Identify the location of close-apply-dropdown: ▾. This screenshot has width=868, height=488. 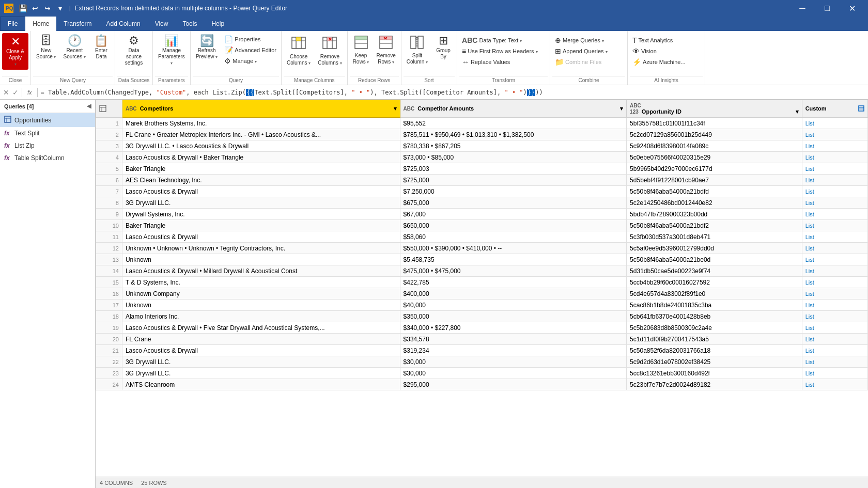
(16, 64).